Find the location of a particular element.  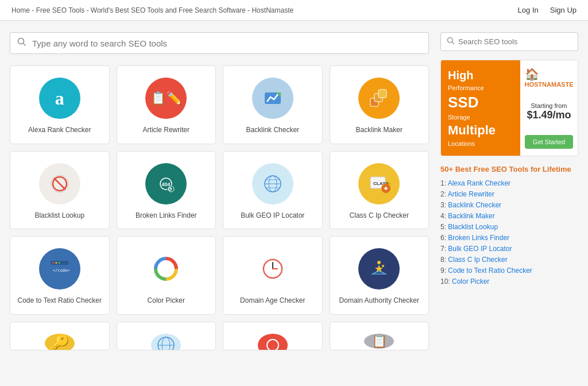

main-search-icon is located at coordinates (22, 43).